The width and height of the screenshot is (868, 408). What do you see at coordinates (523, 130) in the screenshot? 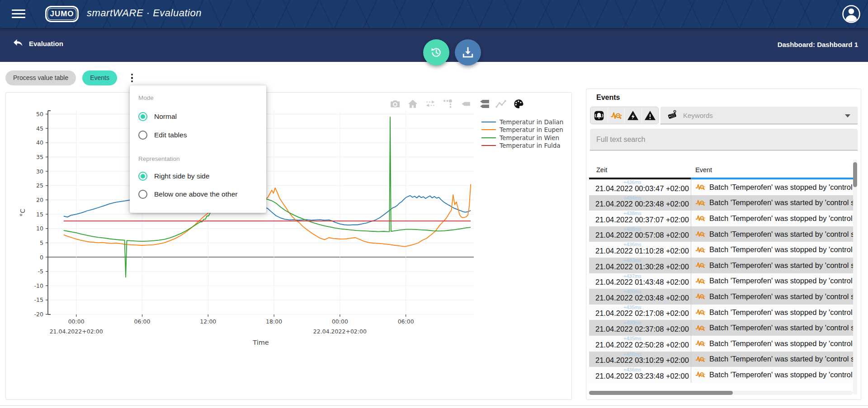
I see `legend-item: Temperatur in Eupen` at bounding box center [523, 130].